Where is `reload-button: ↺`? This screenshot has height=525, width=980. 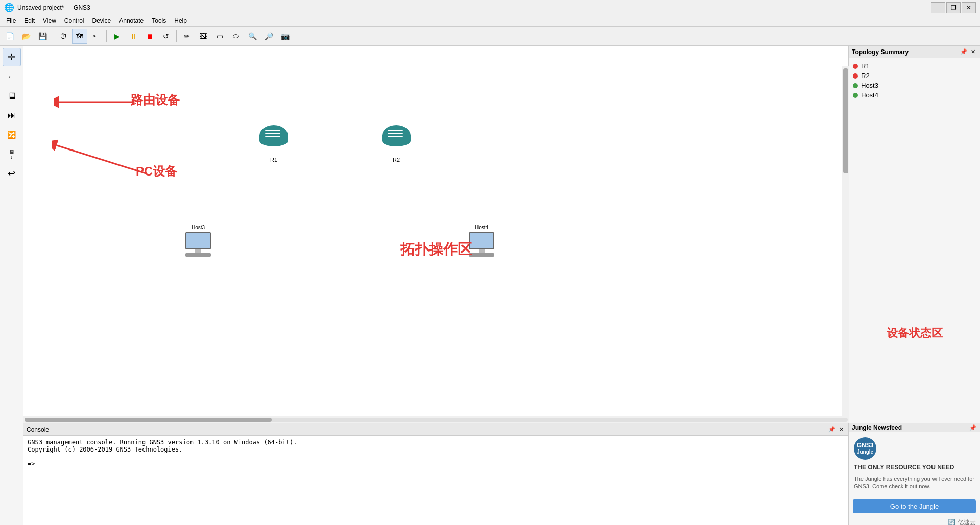 reload-button: ↺ is located at coordinates (166, 36).